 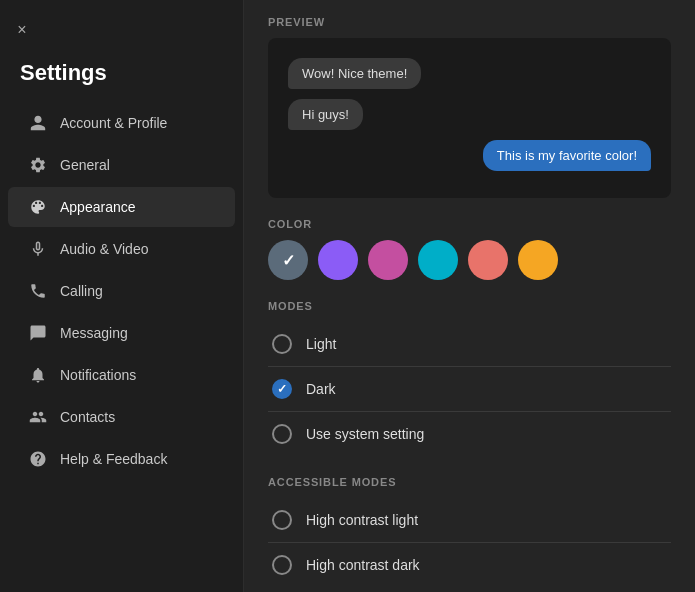 What do you see at coordinates (470, 249) in the screenshot?
I see `color-section: COLOR` at bounding box center [470, 249].